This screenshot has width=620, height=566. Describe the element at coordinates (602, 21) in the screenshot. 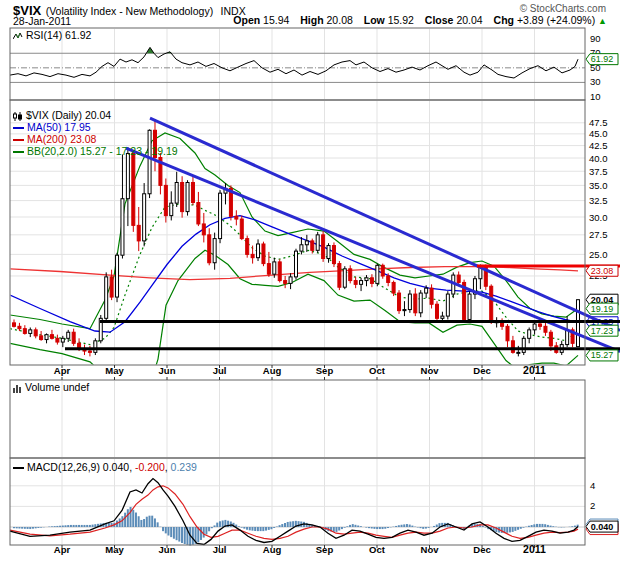

I see `up-arrow-icon: ▲` at that location.